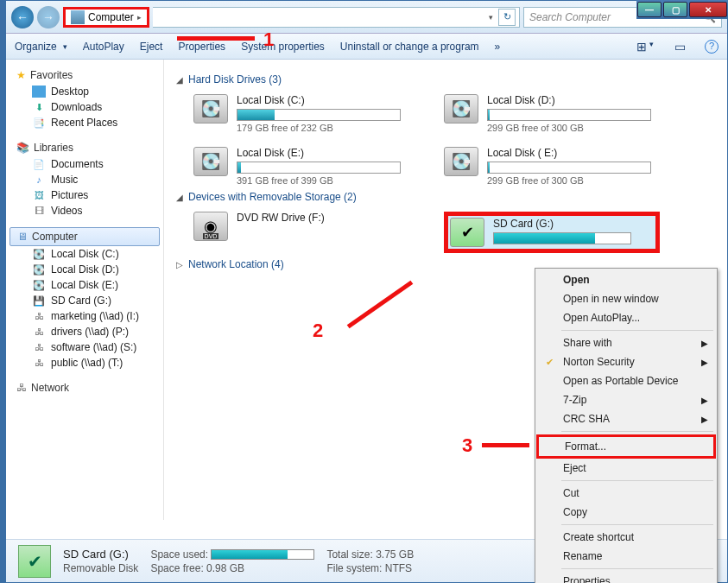 The image size is (728, 583). I want to click on minimize-button: —, so click(649, 10).